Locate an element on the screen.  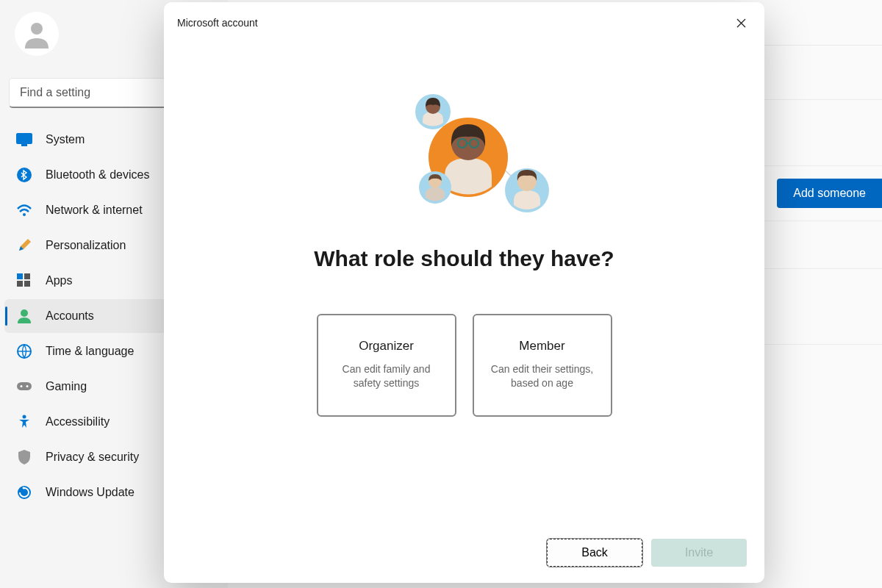
sidebar-item-label: System is located at coordinates (65, 140).